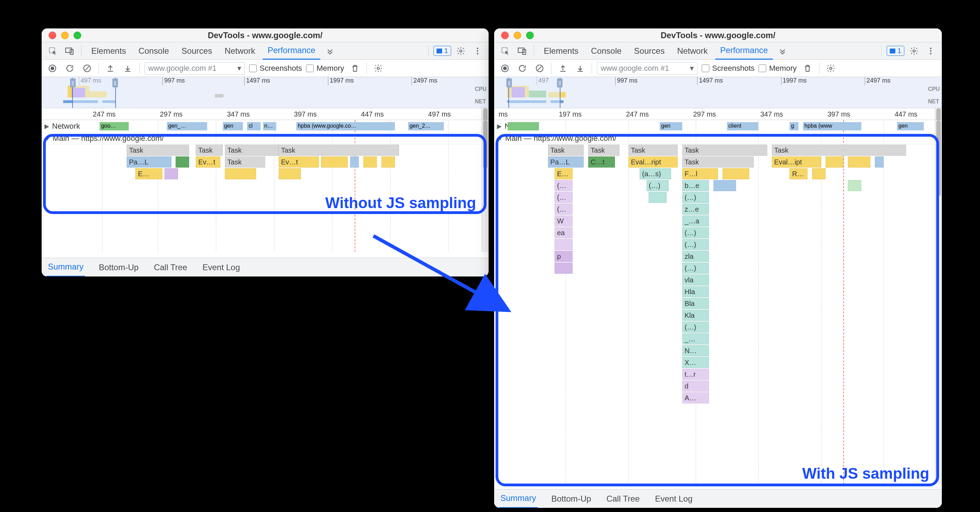 This screenshot has height=512, width=980. I want to click on network-bar: hpba (www, so click(832, 126).